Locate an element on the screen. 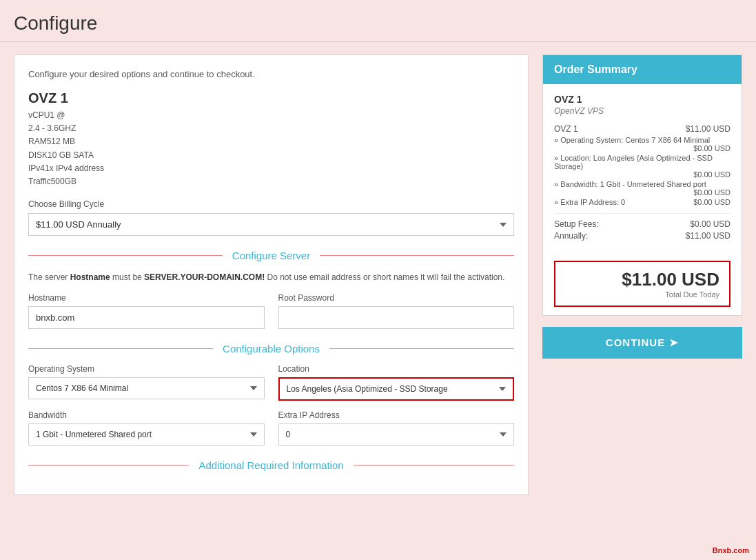 This screenshot has height=560, width=756. extra-ip-label: Extra IP Address is located at coordinates (397, 415).